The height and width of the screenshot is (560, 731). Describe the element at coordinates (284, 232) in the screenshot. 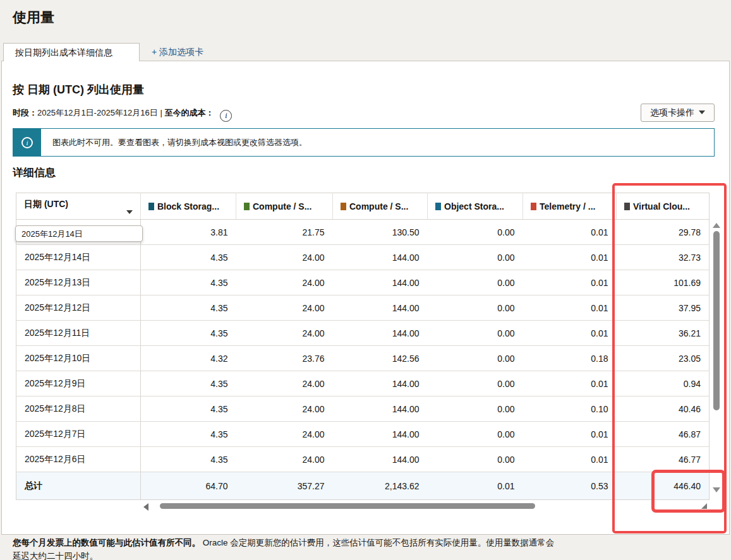

I see `value-cell: 21.75` at that location.